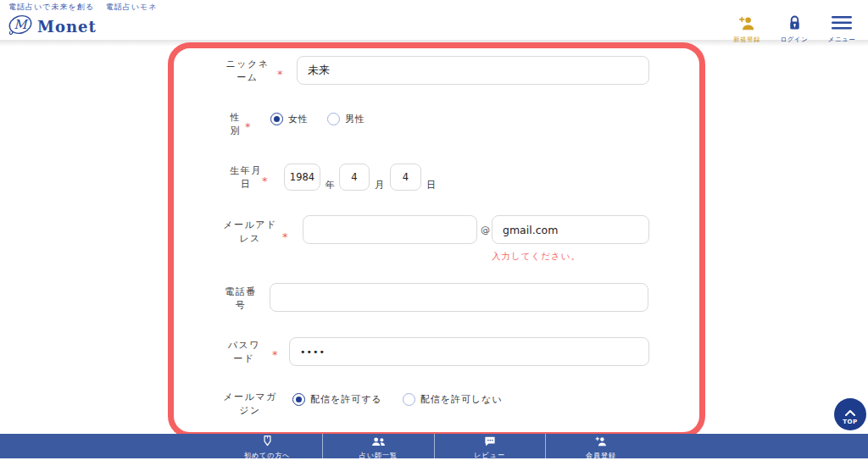 Image resolution: width=868 pixels, height=466 pixels. What do you see at coordinates (268, 456) in the screenshot?
I see `footer-label-first-time: 初めての方へ` at bounding box center [268, 456].